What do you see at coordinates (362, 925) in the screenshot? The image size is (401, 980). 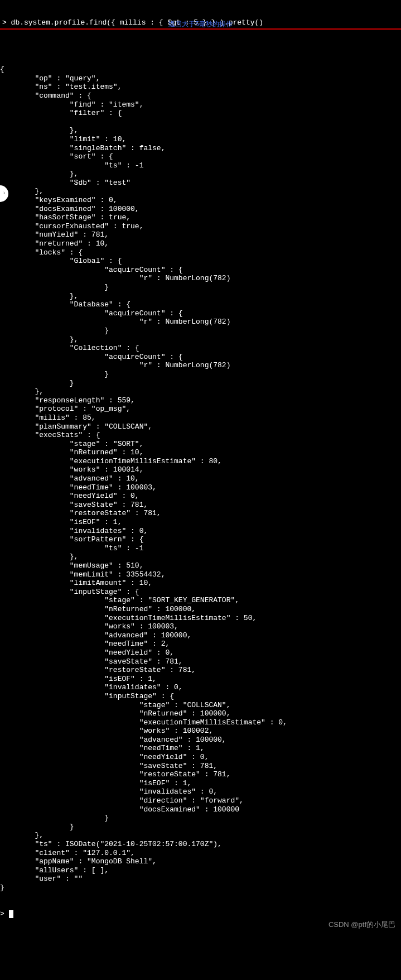 I see `watermark-text: CSDN @ptf的小尾巴` at bounding box center [362, 925].